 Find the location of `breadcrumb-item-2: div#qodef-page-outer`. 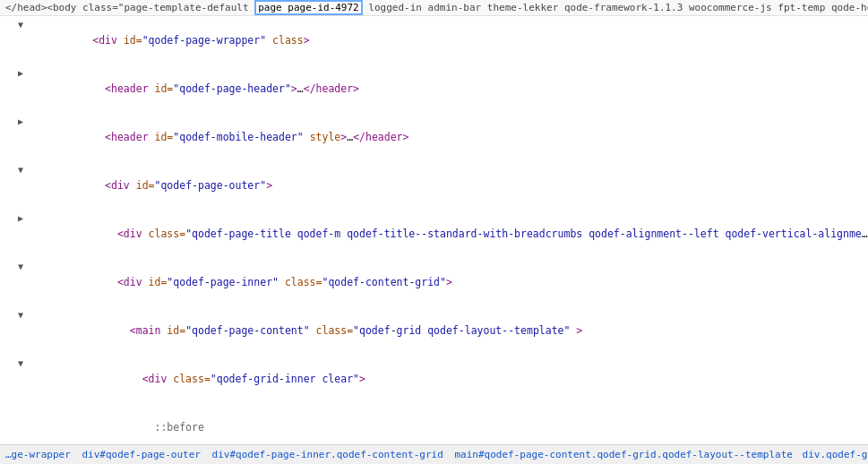

breadcrumb-item-2: div#qodef-page-outer is located at coordinates (141, 455).